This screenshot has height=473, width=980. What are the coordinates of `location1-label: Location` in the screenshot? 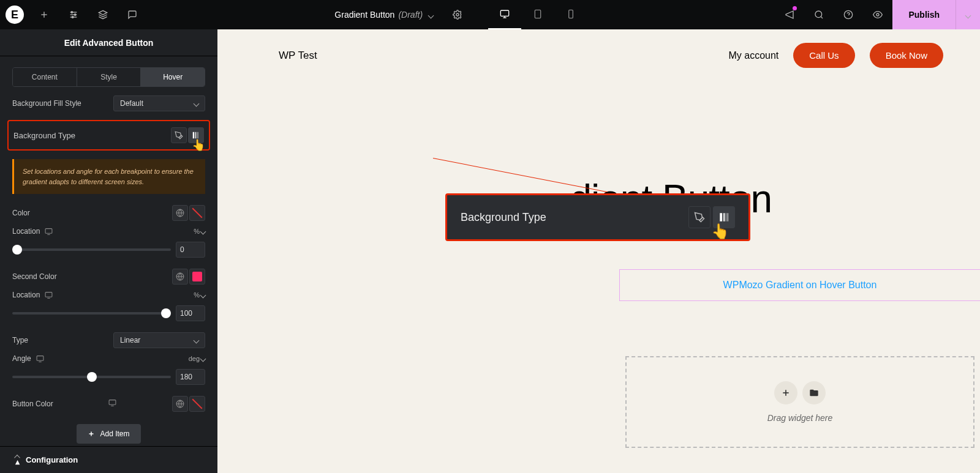 It's located at (26, 231).